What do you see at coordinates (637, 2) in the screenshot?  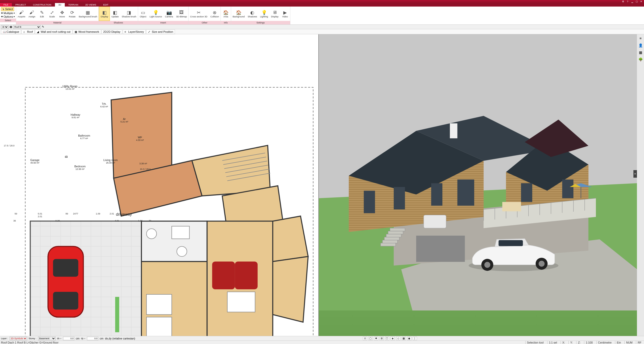 I see `sysicon-max: ▢` at bounding box center [637, 2].